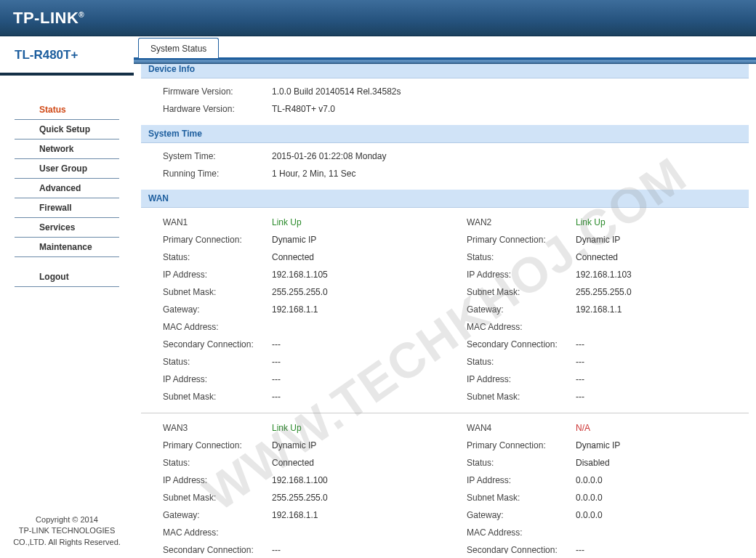  I want to click on wan-row: IP Address:192.168.1.105, so click(304, 275).